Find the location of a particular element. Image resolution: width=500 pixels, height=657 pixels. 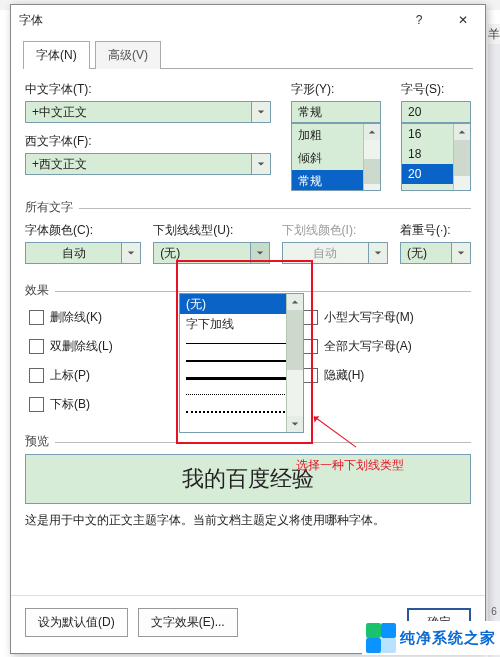

watermark-text: 纯净系统之家 is located at coordinates (448, 638).